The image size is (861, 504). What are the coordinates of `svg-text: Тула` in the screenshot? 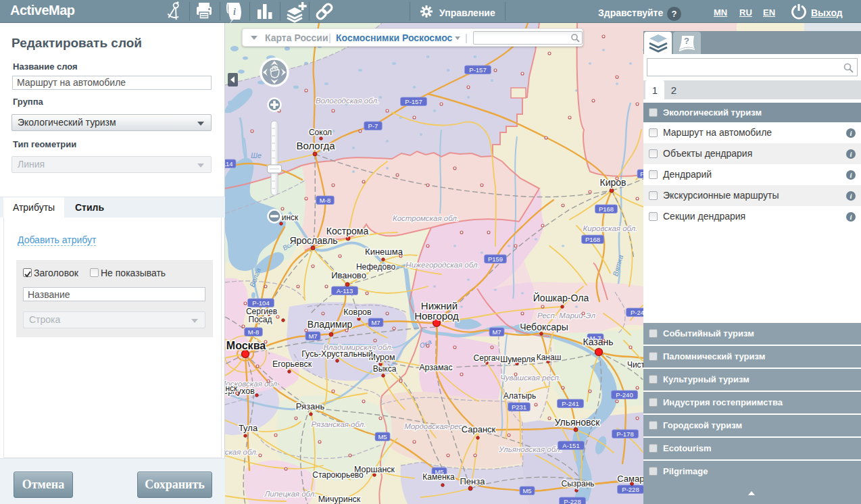 It's located at (249, 428).